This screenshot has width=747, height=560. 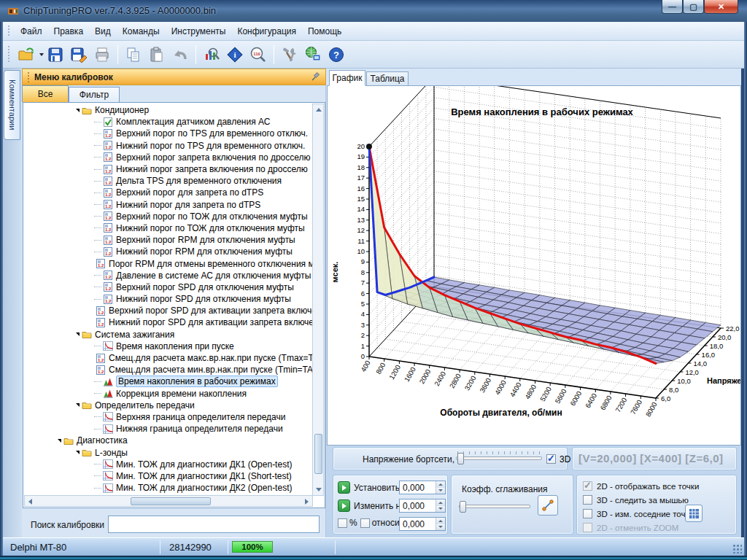 What do you see at coordinates (169, 417) in the screenshot?
I see `tree-item: Верхняя граница определителя передачи` at bounding box center [169, 417].